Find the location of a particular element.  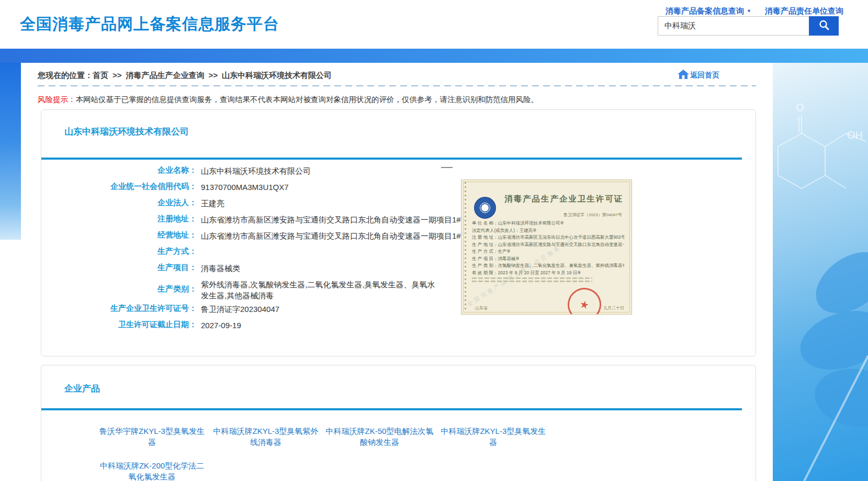

products-card-title: 企业产品 is located at coordinates (82, 388).